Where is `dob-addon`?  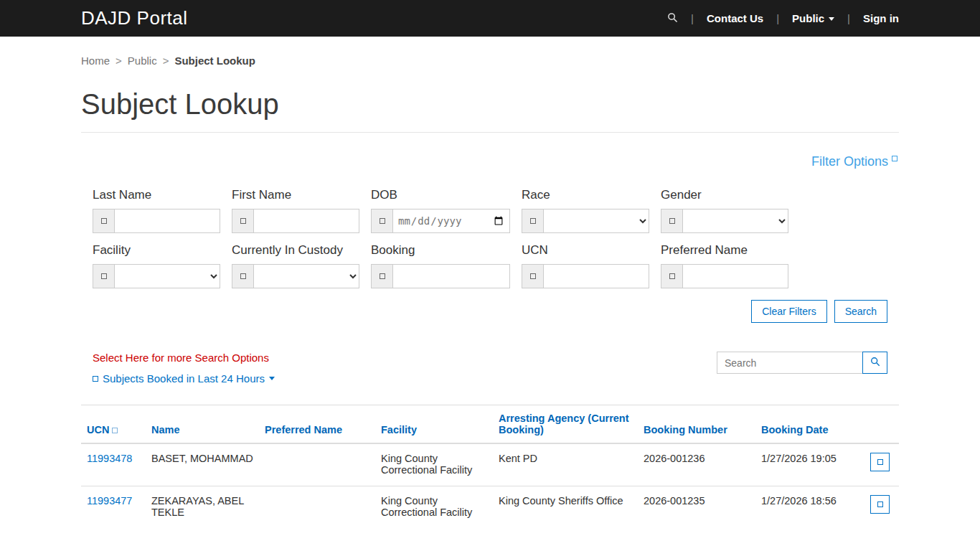
dob-addon is located at coordinates (382, 221).